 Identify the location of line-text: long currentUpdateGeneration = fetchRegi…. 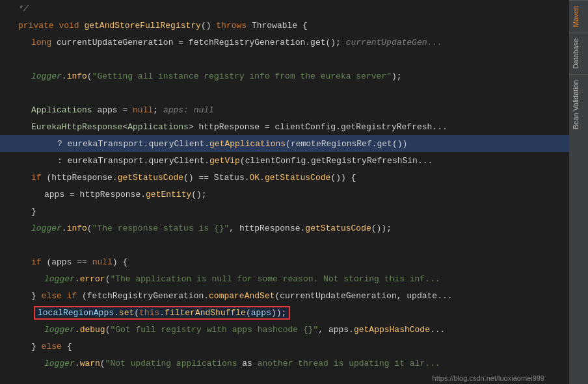
(224, 43).